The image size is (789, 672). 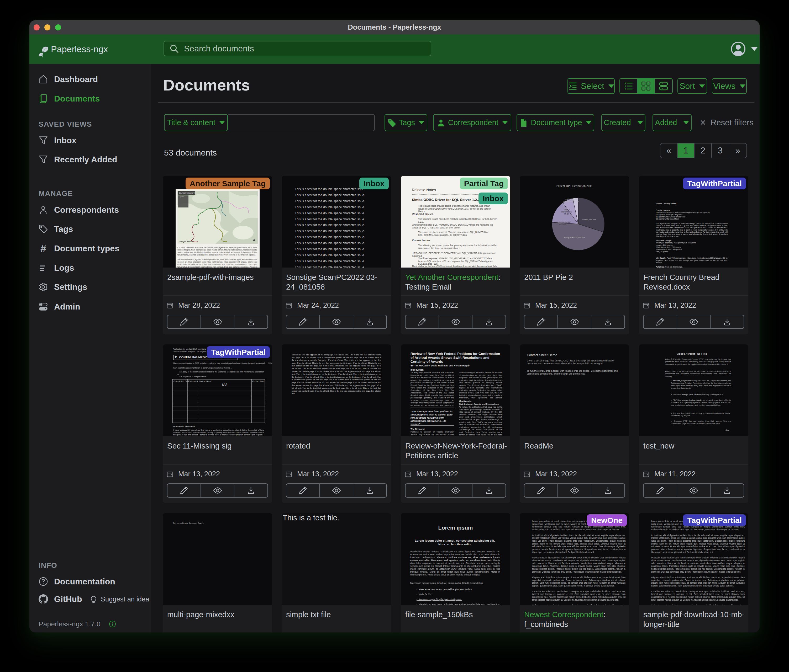 What do you see at coordinates (225, 385) in the screenshot?
I see `svg-text: N\A` at bounding box center [225, 385].